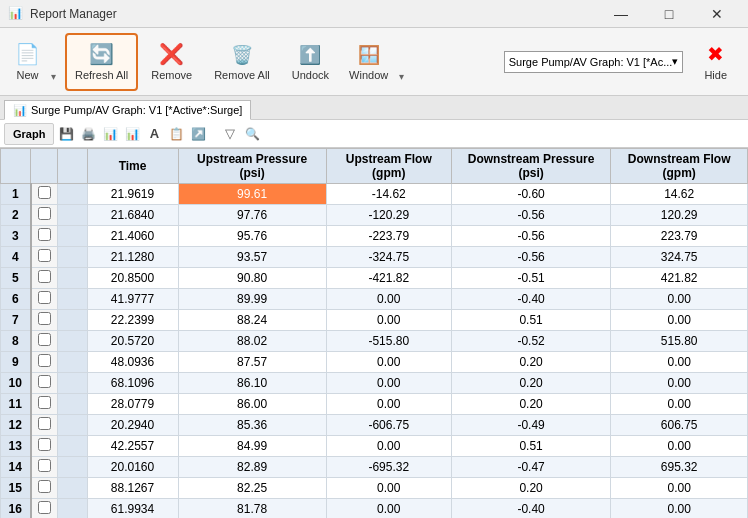  Describe the element at coordinates (252, 384) in the screenshot. I see `upstream-pressure-cell: 86.10` at that location.